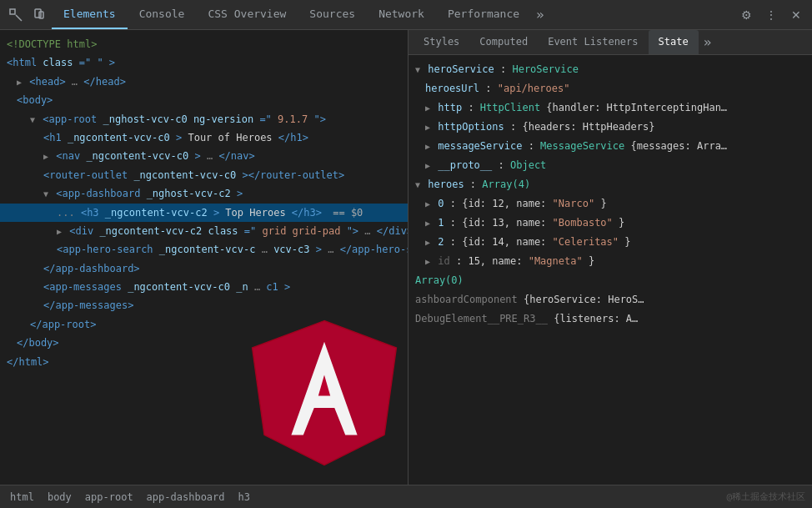  I want to click on state-hero-service-header: ▼ heroService : HeroService, so click(610, 70).